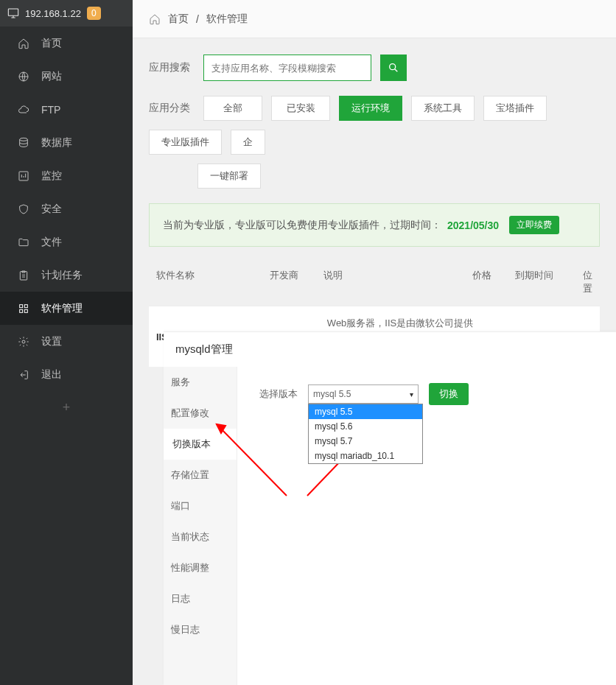 This screenshot has height=685, width=616. I want to click on sidebar-item-files: 文件, so click(66, 242).